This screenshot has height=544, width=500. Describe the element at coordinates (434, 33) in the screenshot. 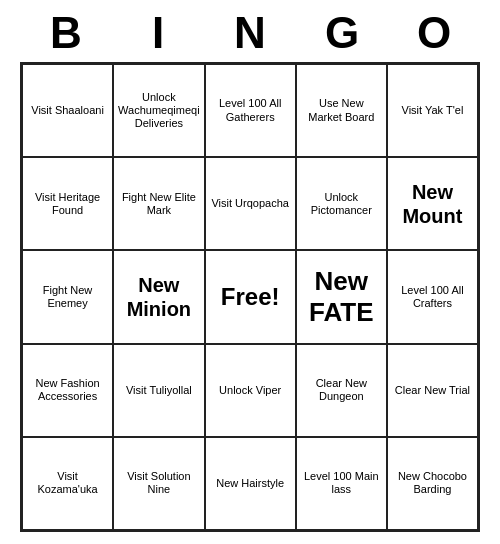

I see `header-letter-o: O` at that location.